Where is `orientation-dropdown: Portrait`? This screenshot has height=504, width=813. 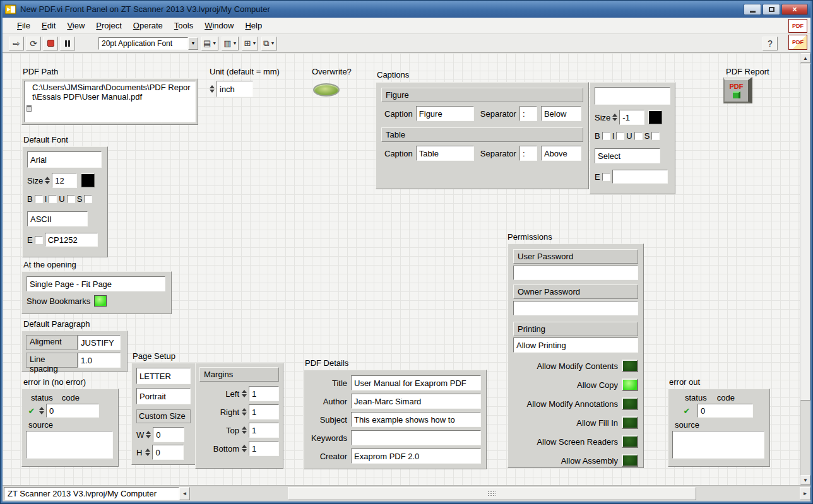
orientation-dropdown: Portrait is located at coordinates (163, 396).